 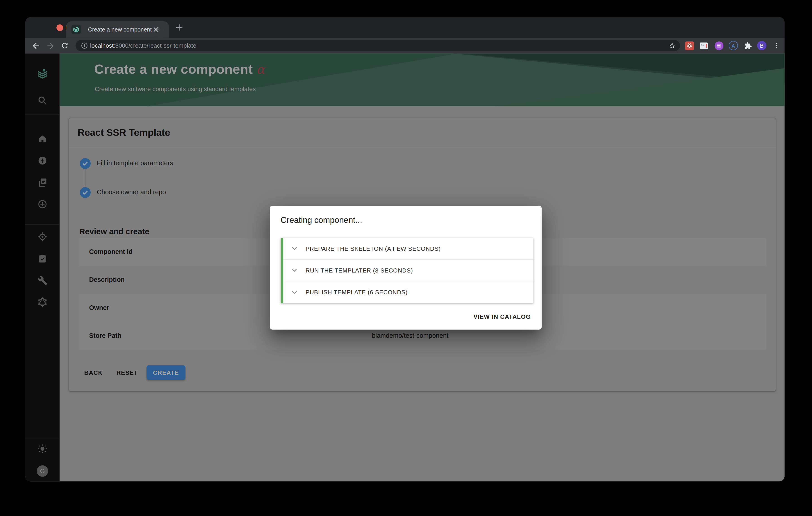 What do you see at coordinates (357, 292) in the screenshot?
I see `accordion-item-label: PUBLISH TEMPLATE (6 SECONDS)` at bounding box center [357, 292].